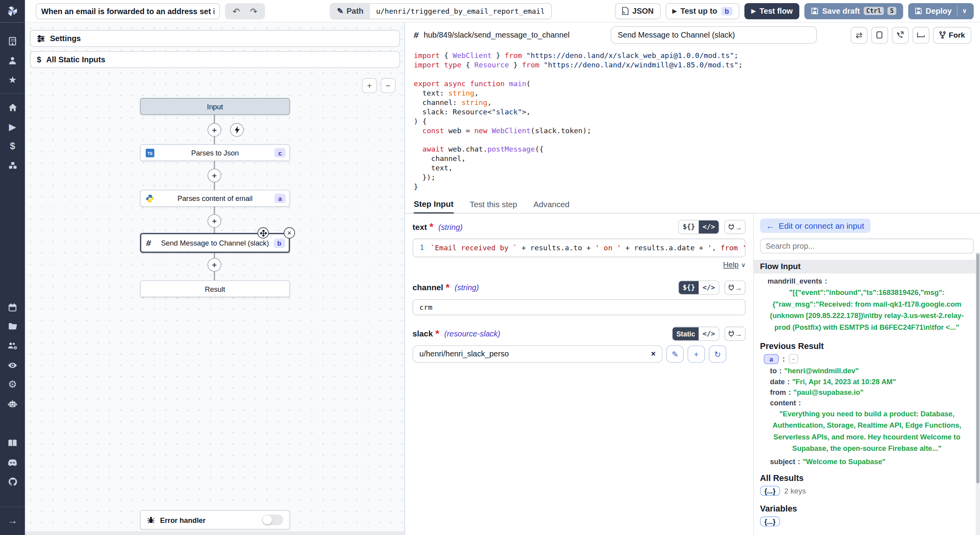 Image resolution: width=980 pixels, height=535 pixels. What do you see at coordinates (215, 289) in the screenshot?
I see `flow-node-result: Result` at bounding box center [215, 289].